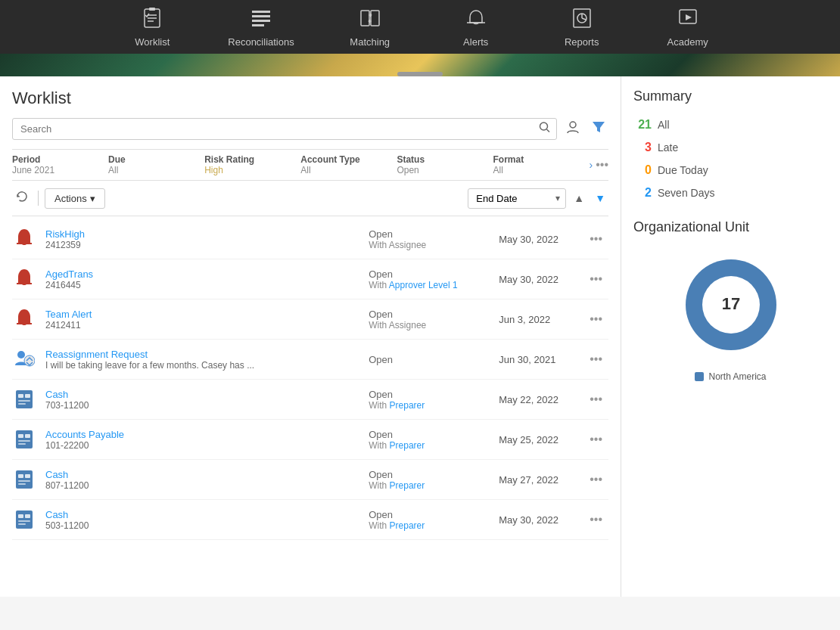 The height and width of the screenshot is (630, 840). What do you see at coordinates (310, 319) in the screenshot?
I see `list-item: Team Alert 2412411 Open With Assignee Ju…` at bounding box center [310, 319].